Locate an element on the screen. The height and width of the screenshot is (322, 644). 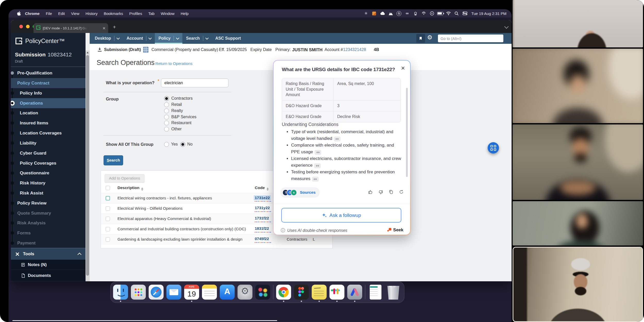
sidebar-item-risk-history: Risk History is located at coordinates (48, 183).